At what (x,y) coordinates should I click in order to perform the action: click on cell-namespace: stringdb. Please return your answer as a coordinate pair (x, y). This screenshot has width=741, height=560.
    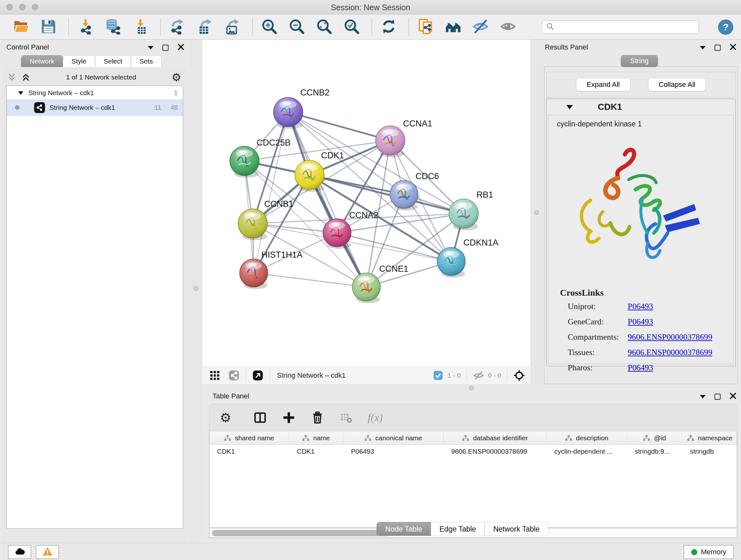
    Looking at the image, I should click on (710, 451).